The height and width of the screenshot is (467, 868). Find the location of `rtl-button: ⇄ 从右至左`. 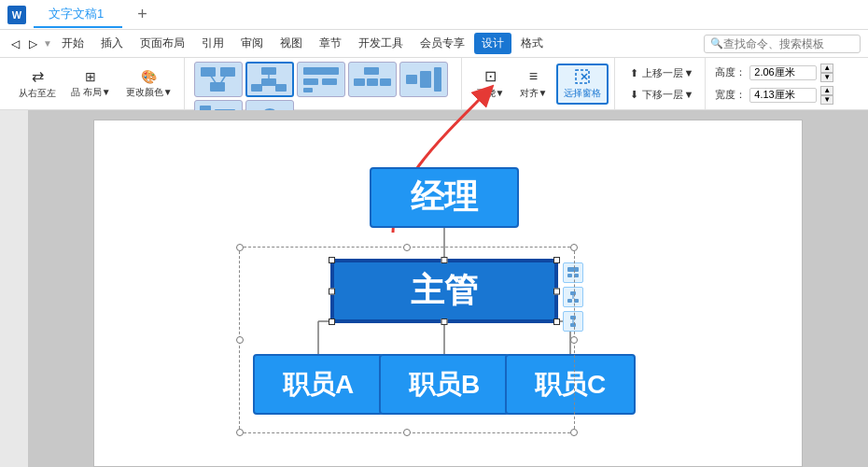

rtl-button: ⇄ 从右至左 is located at coordinates (37, 84).